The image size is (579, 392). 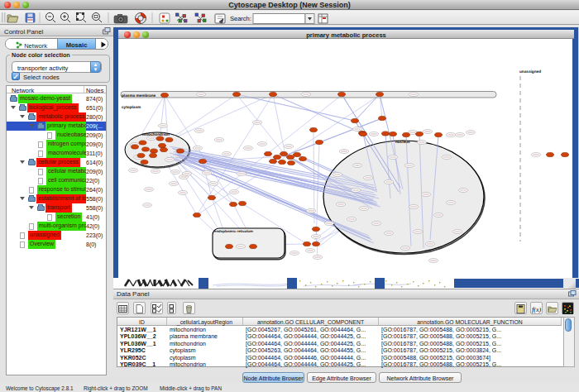 I want to click on svg-text: endoplasmic reticulum, so click(x=233, y=232).